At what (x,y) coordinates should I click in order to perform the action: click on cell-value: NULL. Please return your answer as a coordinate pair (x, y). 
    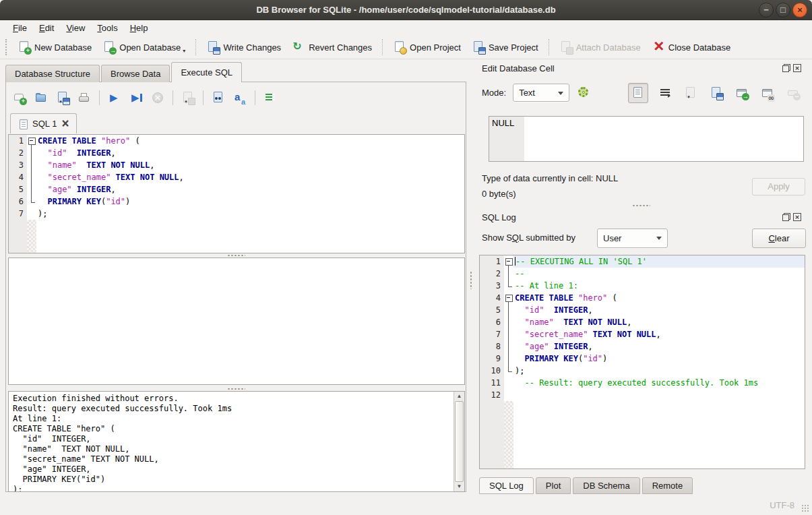
    Looking at the image, I should click on (507, 139).